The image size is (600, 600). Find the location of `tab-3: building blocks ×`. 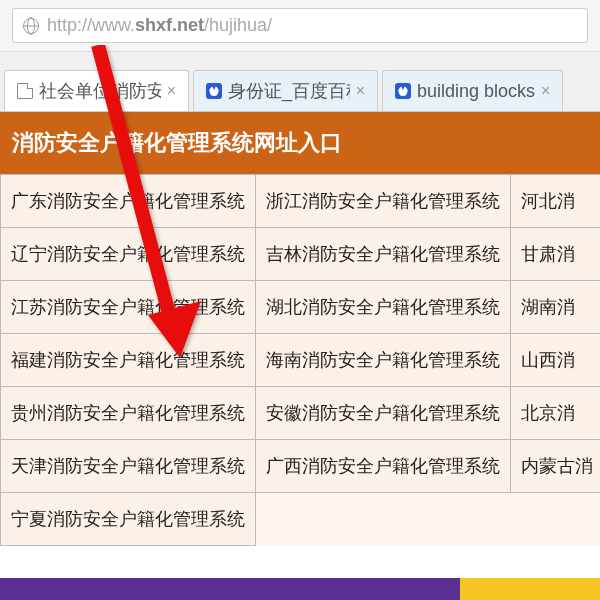

tab-3: building blocks × is located at coordinates (472, 90).